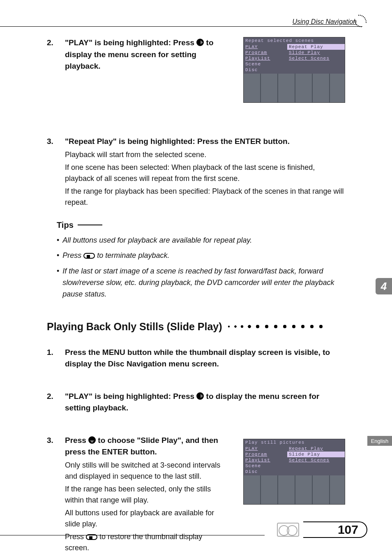 The height and width of the screenshot is (556, 392). What do you see at coordinates (316, 64) in the screenshot?
I see `submenu-item` at bounding box center [316, 64].